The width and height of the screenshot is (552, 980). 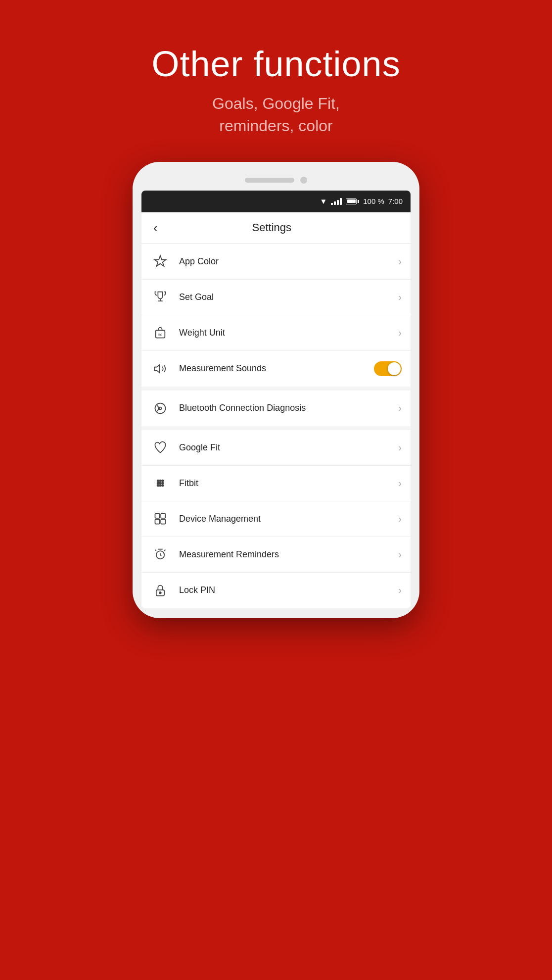 I want to click on settings-group-1: App Color › Set Goal, so click(x=276, y=317).